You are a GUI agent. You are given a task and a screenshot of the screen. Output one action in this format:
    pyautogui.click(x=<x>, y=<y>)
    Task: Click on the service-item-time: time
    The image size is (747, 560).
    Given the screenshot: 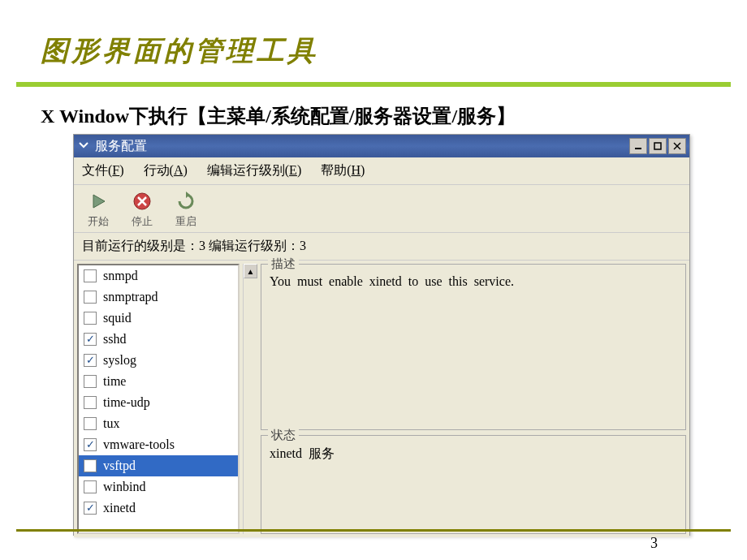 What is the action you would take?
    pyautogui.click(x=158, y=381)
    